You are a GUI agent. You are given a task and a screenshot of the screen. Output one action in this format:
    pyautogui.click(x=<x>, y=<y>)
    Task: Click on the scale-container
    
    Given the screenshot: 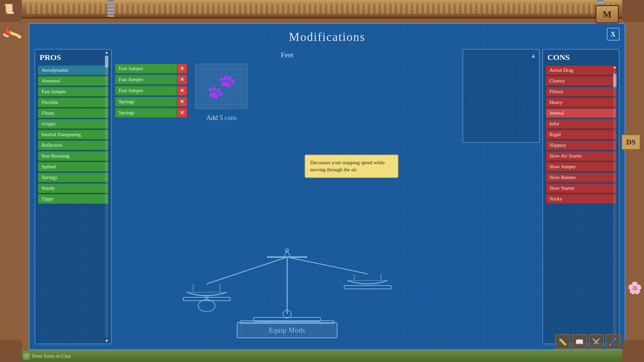 What is the action you would take?
    pyautogui.click(x=287, y=286)
    